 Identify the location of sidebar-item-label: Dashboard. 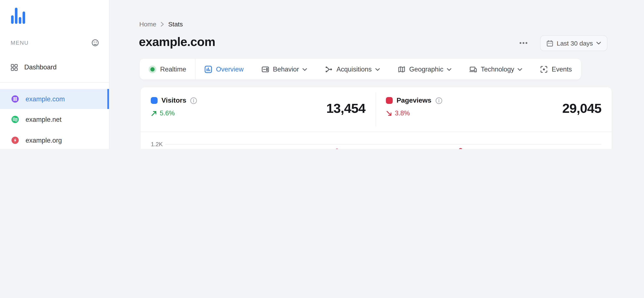
(40, 67).